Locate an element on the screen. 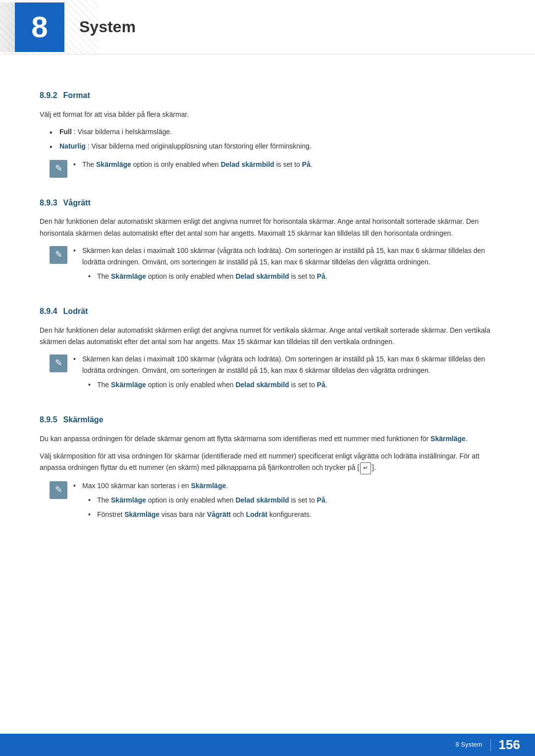 The image size is (535, 756). section-894-title: Lodrät is located at coordinates (76, 311).